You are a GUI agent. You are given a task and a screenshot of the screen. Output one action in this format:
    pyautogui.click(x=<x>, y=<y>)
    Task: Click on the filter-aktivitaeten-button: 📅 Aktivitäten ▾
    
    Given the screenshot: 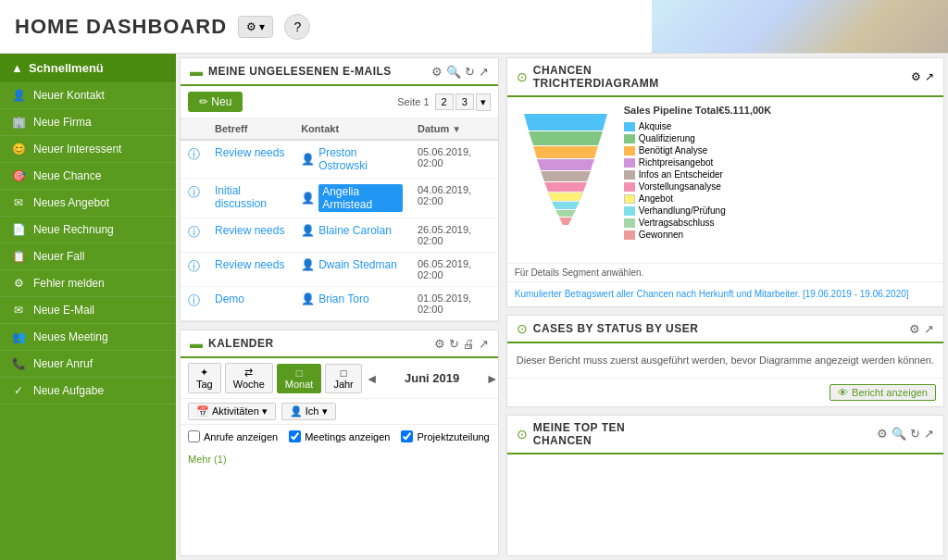 What is the action you would take?
    pyautogui.click(x=231, y=411)
    